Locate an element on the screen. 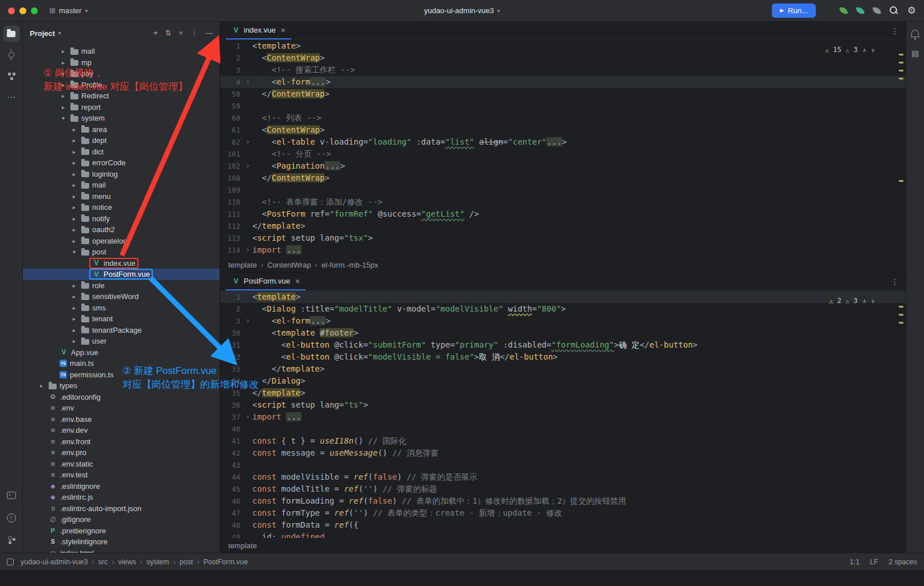 The image size is (924, 586). code-line-62: 62› <el-table v-loading="loading" :data=… is located at coordinates (563, 142).